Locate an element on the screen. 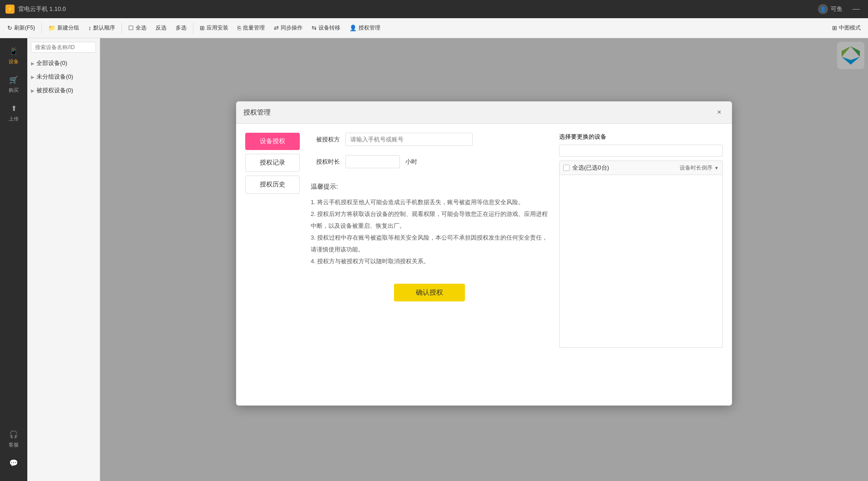 This screenshot has height=481, width=868. modal-form: 被授权方 授权时长 小时 温馨提示: 1. 将云手机授权至他人可能会造成云手机数… is located at coordinates (429, 265).